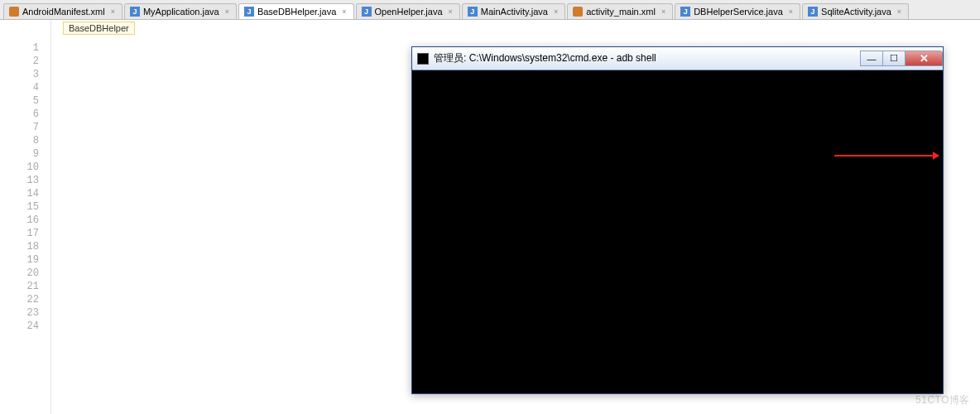  Describe the element at coordinates (20, 154) in the screenshot. I see `line-number: 9` at that location.